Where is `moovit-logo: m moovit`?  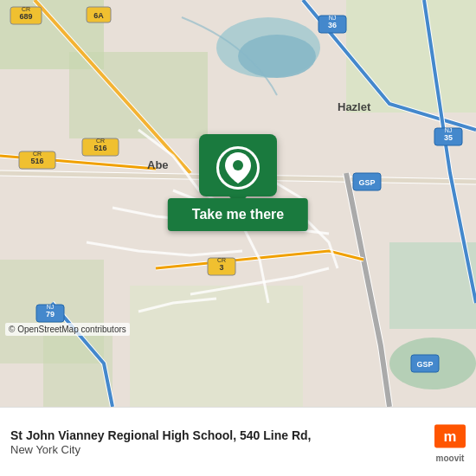
moovit-logo: m moovit is located at coordinates (450, 441).